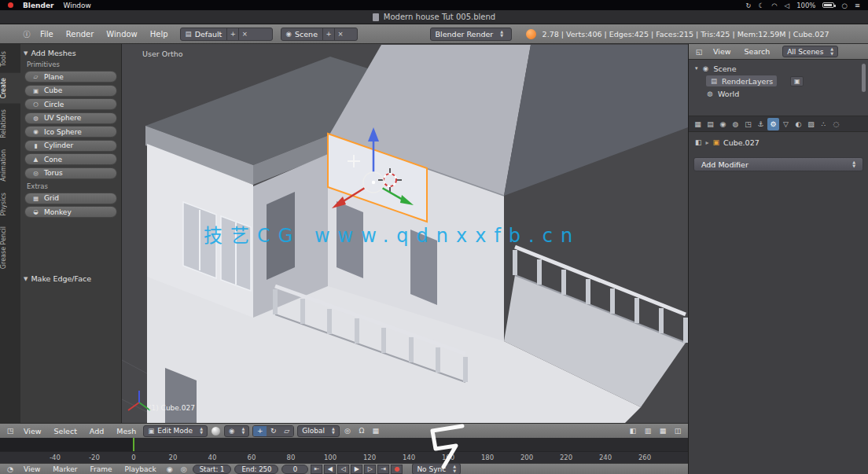 The height and width of the screenshot is (474, 868). I want to click on make-edge-face-panel-header: ▼ Make Edge/Face, so click(71, 278).